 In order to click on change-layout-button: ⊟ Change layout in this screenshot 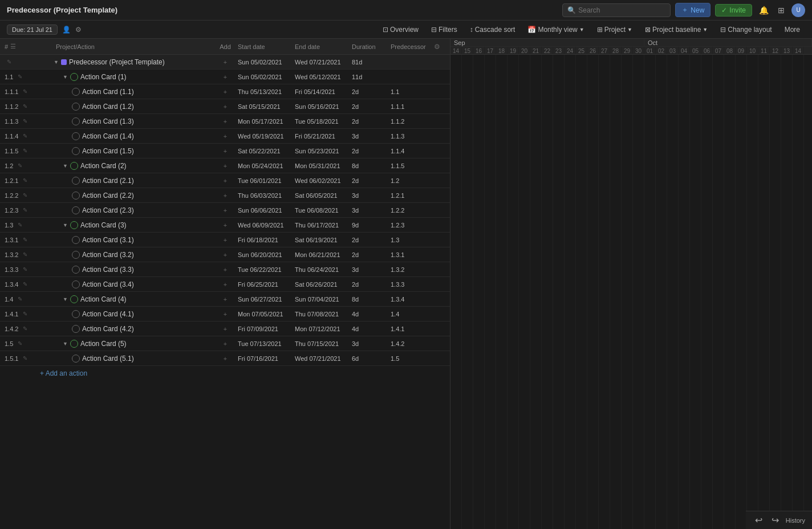, I will do `click(746, 30)`.